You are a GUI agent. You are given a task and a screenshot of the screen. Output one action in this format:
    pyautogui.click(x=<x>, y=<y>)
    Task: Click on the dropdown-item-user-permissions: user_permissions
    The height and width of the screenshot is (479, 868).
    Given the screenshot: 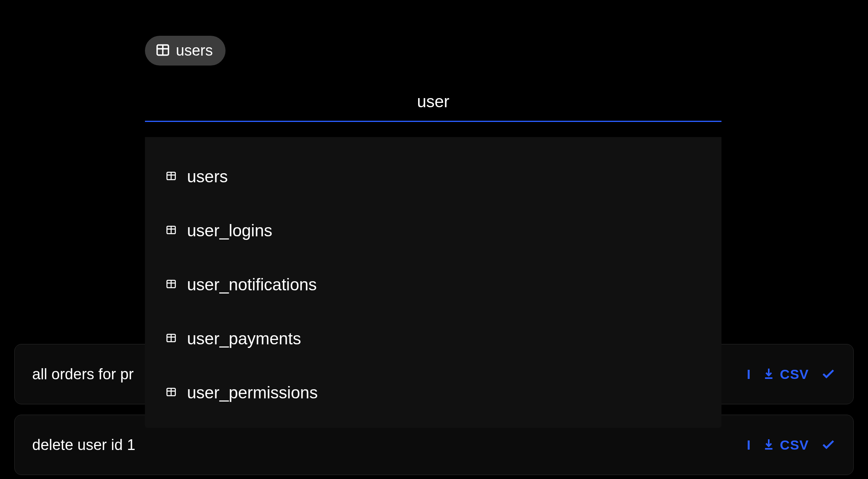 What is the action you would take?
    pyautogui.click(x=433, y=393)
    